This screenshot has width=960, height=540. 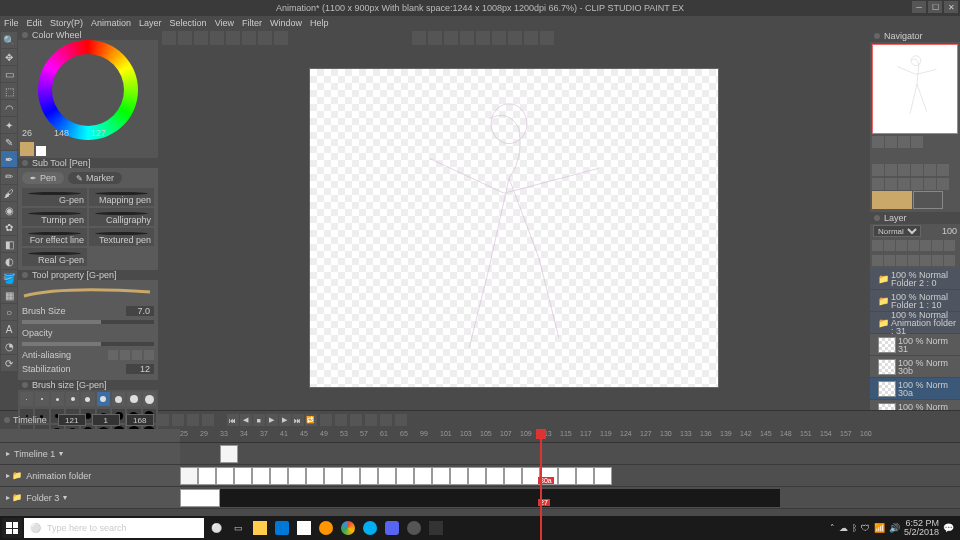 I want to click on tray-bluetooth-icon: ᛒ, so click(x=854, y=528).